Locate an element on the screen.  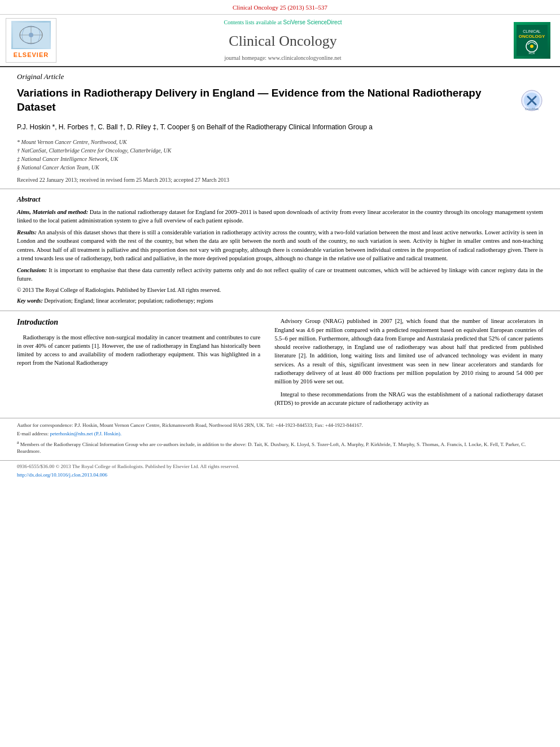
conclusion-text: It is important to emphasise that these … is located at coordinates (280, 274).